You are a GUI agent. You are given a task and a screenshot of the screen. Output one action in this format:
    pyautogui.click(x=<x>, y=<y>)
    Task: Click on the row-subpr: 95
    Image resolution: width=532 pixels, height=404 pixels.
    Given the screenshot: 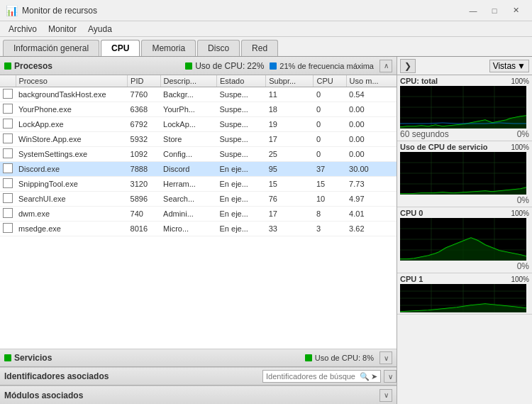 What is the action you would take?
    pyautogui.click(x=289, y=169)
    